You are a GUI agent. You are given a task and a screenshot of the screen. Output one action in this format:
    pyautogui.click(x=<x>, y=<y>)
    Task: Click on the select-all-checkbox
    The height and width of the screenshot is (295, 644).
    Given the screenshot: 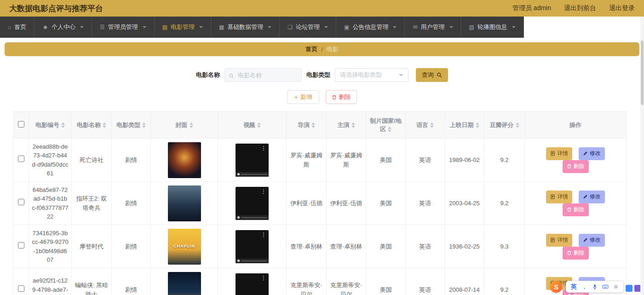 What is the action you would take?
    pyautogui.click(x=21, y=124)
    